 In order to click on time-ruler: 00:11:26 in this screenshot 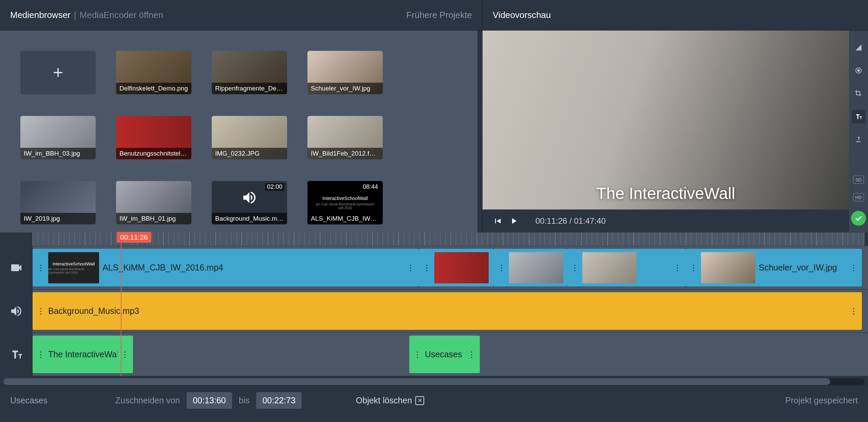, I will do `click(449, 239)`.